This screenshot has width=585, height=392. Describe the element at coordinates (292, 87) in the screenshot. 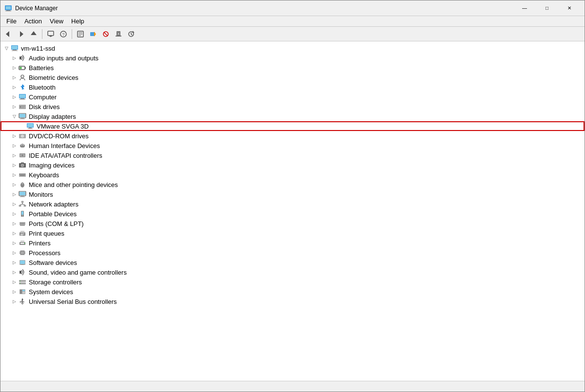

I see `tree-item-bluetooth: ▷ Bluetooth` at that location.